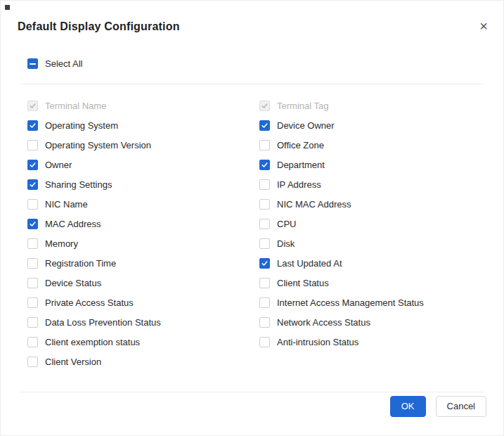 The width and height of the screenshot is (504, 436). What do you see at coordinates (143, 243) in the screenshot?
I see `checkbox-item: Memory` at bounding box center [143, 243].